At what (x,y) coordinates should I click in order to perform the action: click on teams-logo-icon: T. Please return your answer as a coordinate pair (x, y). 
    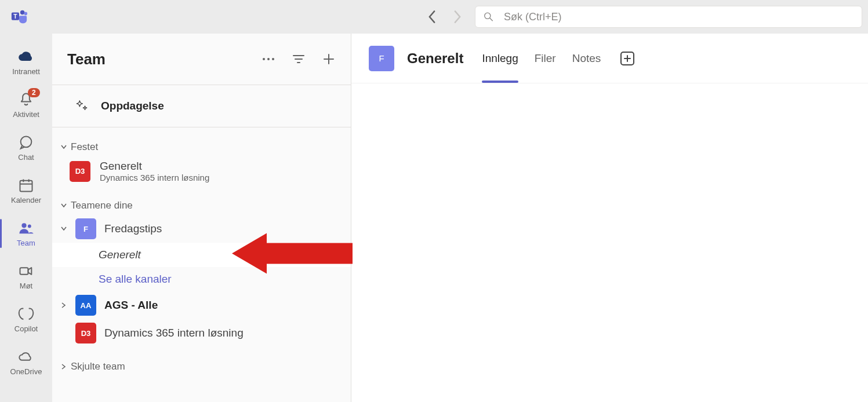
    Looking at the image, I should click on (19, 17).